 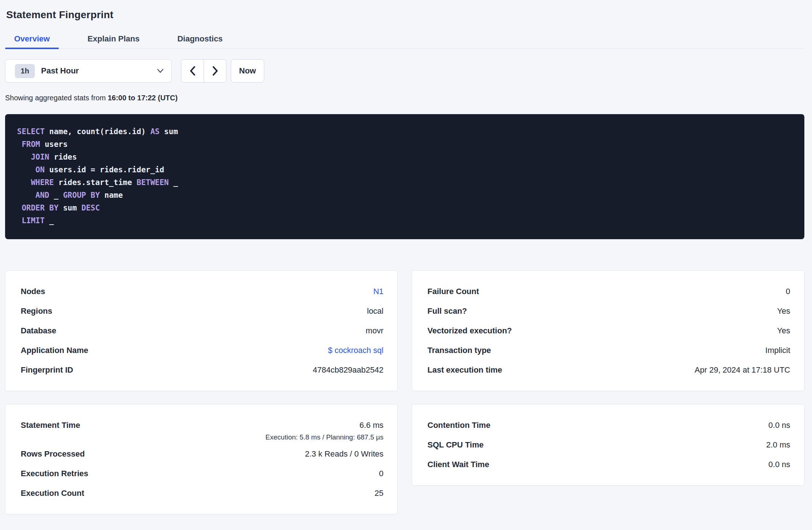 What do you see at coordinates (405, 71) in the screenshot?
I see `time-controls: 1h Past Hour` at bounding box center [405, 71].